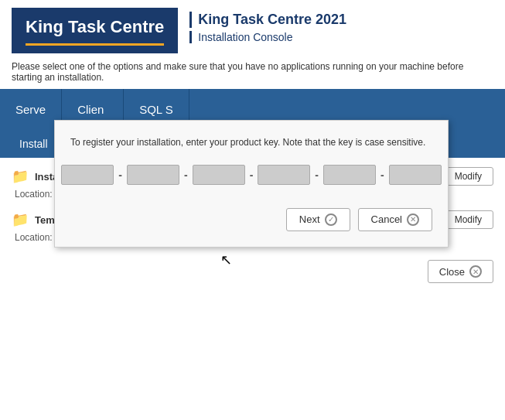 The height and width of the screenshot is (420, 505). I want to click on close-button: Close ✕, so click(461, 271).